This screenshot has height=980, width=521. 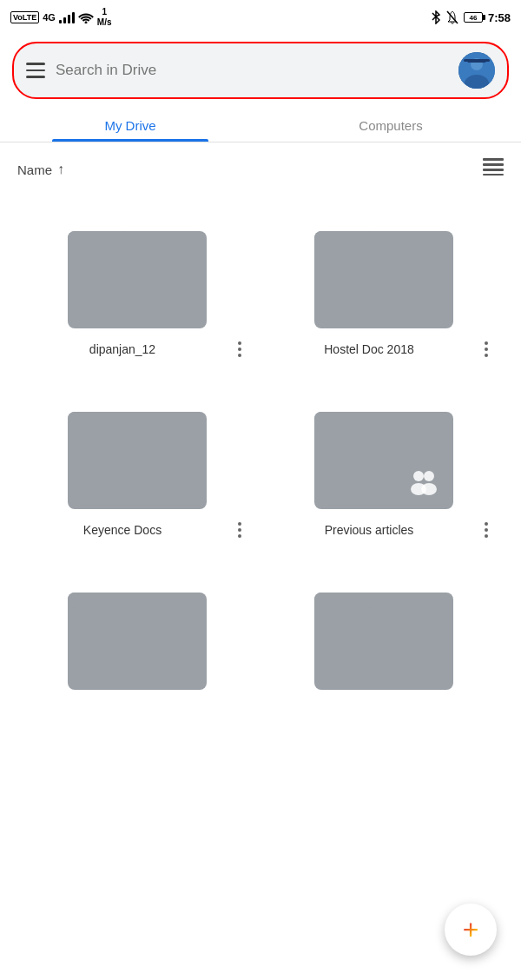 I want to click on list-item: dipanjan_12, so click(x=137, y=288).